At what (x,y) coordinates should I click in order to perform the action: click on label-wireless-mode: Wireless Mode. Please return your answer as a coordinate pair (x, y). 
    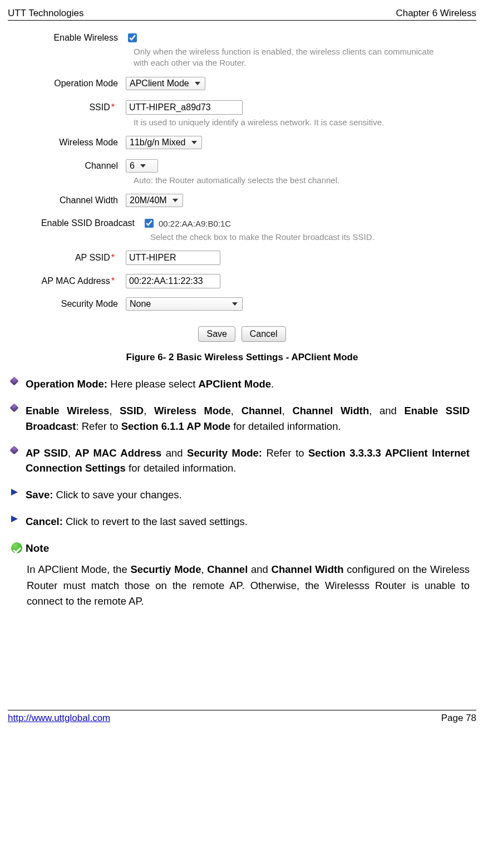
    Looking at the image, I should click on (78, 143).